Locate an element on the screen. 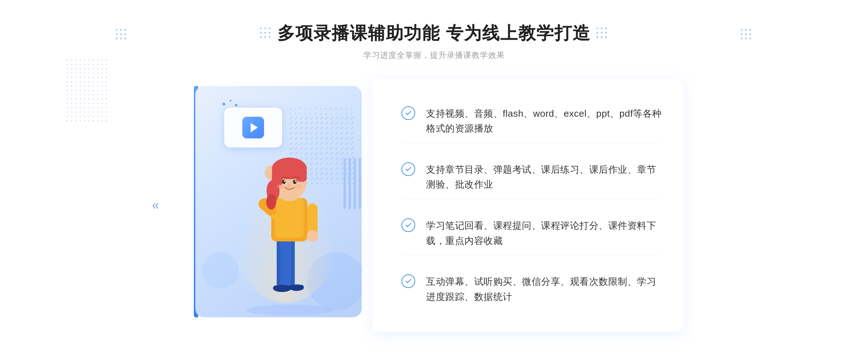 The height and width of the screenshot is (352, 868). feature-item-4: 互动弹幕、试听购买、微信分享、观看次数限制、学习进度跟踪、数据统计 is located at coordinates (532, 289).